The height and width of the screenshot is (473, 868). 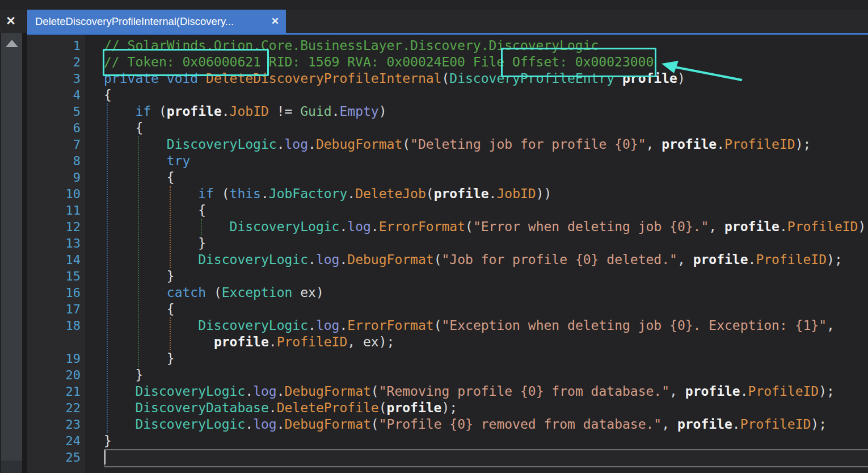 I want to click on line-number: 19, so click(x=56, y=359).